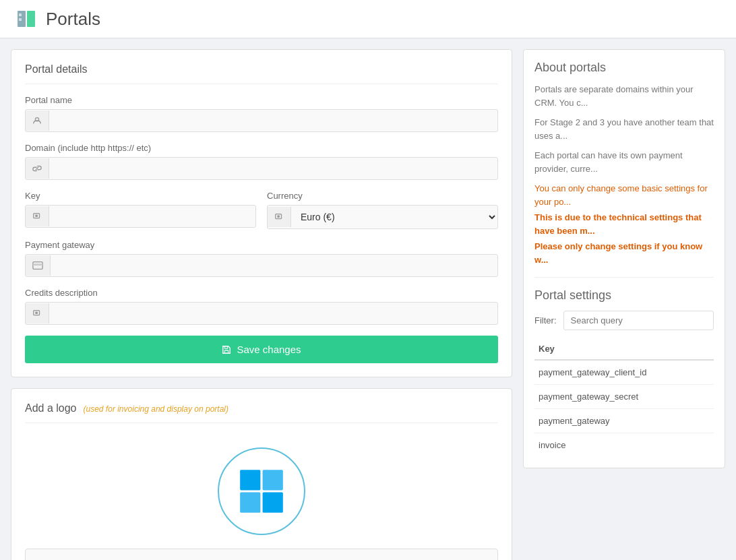 The image size is (736, 560). What do you see at coordinates (624, 321) in the screenshot?
I see `filter-row: Filter:` at bounding box center [624, 321].